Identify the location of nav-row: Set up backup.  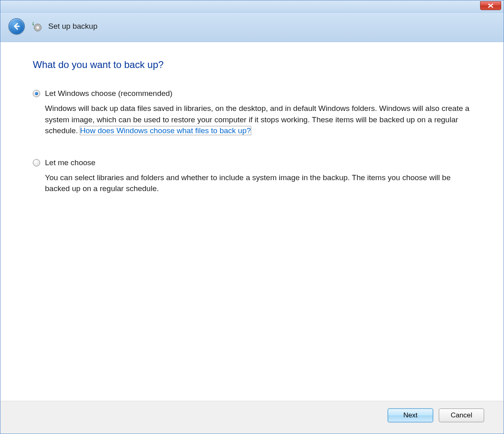
(252, 28).